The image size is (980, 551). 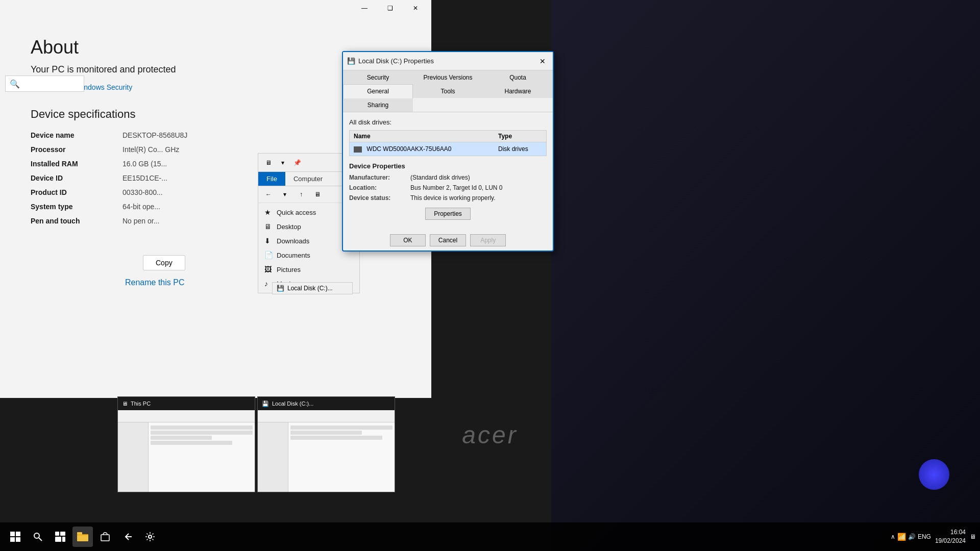 What do you see at coordinates (301, 194) in the screenshot?
I see `up-button: ↑` at bounding box center [301, 194].